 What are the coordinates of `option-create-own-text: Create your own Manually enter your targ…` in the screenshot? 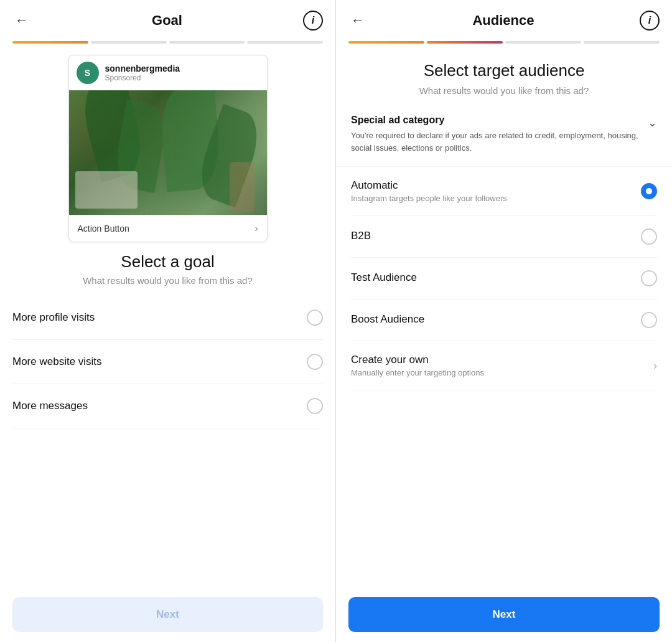 It's located at (418, 366).